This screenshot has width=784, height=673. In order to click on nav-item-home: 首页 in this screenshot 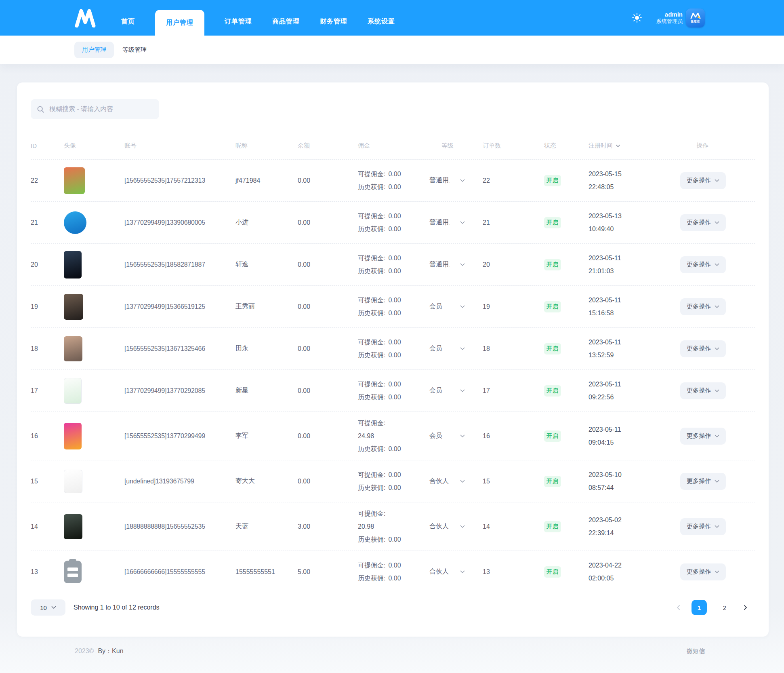, I will do `click(128, 27)`.